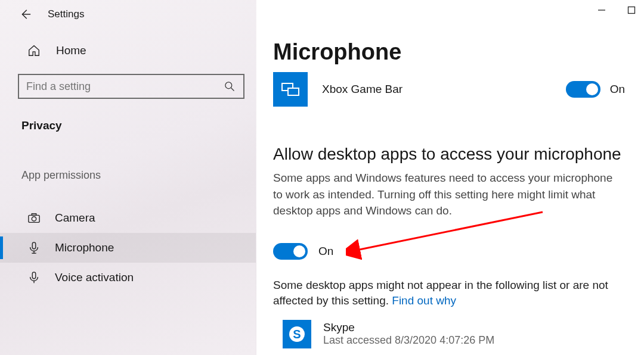 This screenshot has width=644, height=355. I want to click on desktop-apps-note: Some desktop apps might not appear in th…, so click(452, 293).